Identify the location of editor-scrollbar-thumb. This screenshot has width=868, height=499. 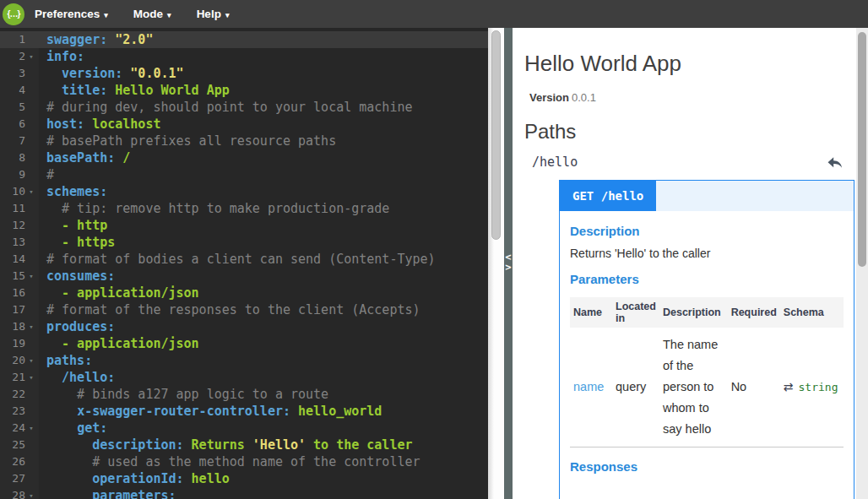
(496, 135).